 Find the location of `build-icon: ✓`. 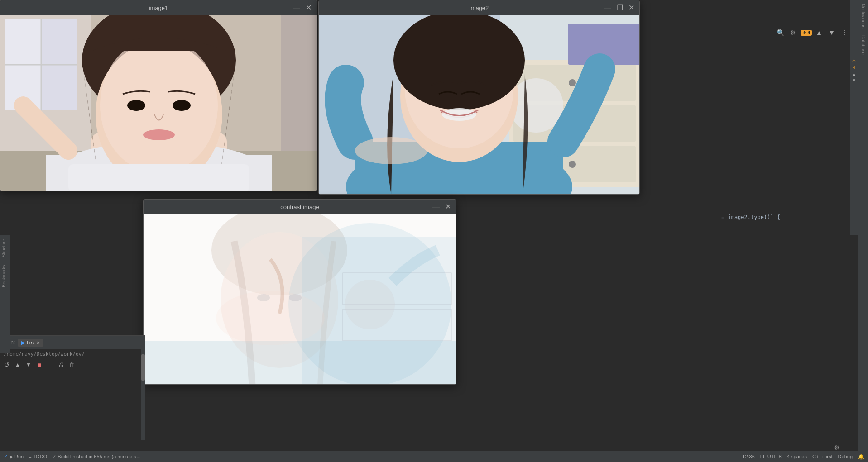

build-icon: ✓ is located at coordinates (5, 457).